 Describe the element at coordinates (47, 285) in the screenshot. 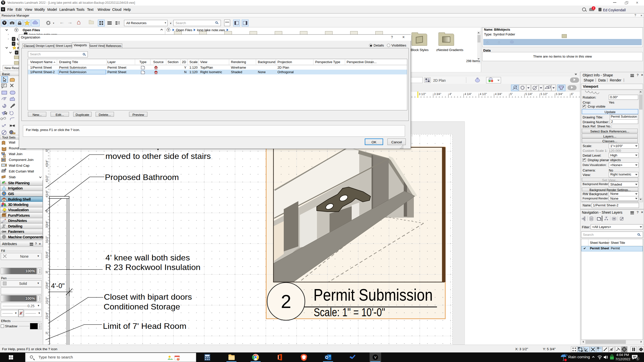

I see `svg-text: 2 3/4"` at that location.